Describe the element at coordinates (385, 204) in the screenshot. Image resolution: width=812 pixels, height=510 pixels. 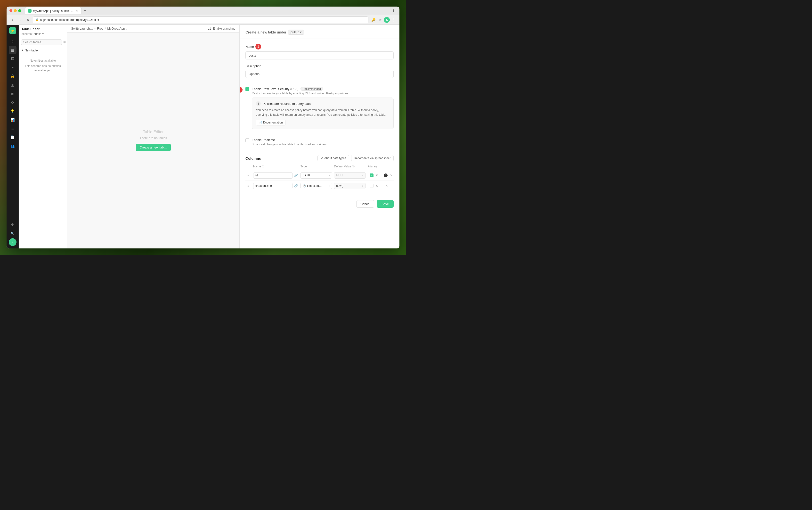
I see `save-button: Save` at that location.